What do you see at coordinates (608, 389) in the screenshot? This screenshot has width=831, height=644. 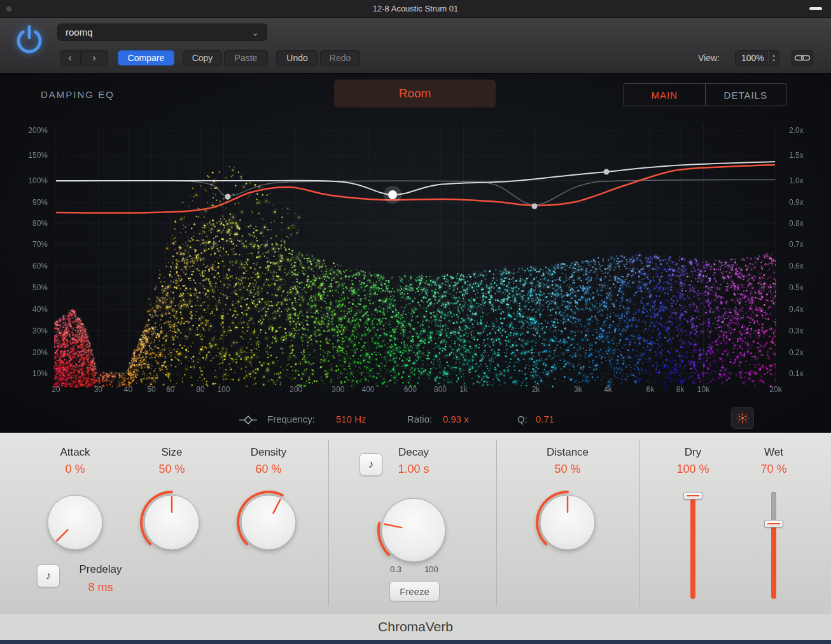 I see `freq-axis-tick: 4k` at bounding box center [608, 389].